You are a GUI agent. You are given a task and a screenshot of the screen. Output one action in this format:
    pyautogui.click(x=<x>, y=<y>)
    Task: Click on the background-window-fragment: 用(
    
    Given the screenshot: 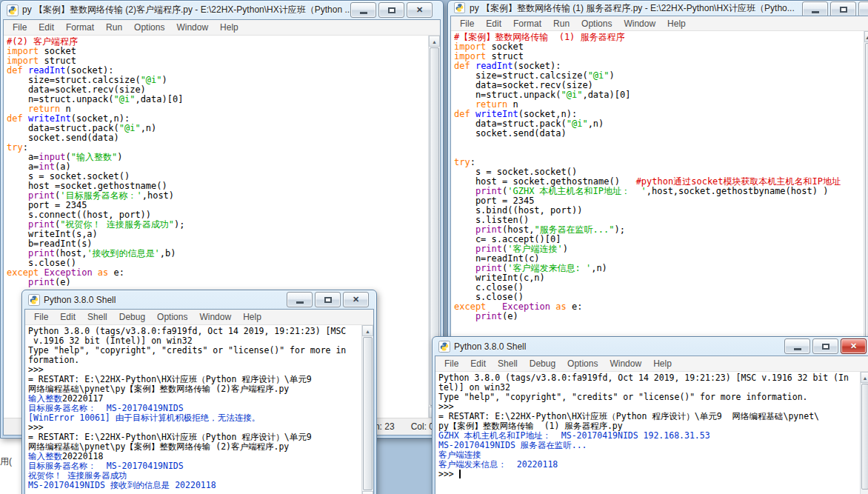 What is the action you would take?
    pyautogui.click(x=10, y=465)
    